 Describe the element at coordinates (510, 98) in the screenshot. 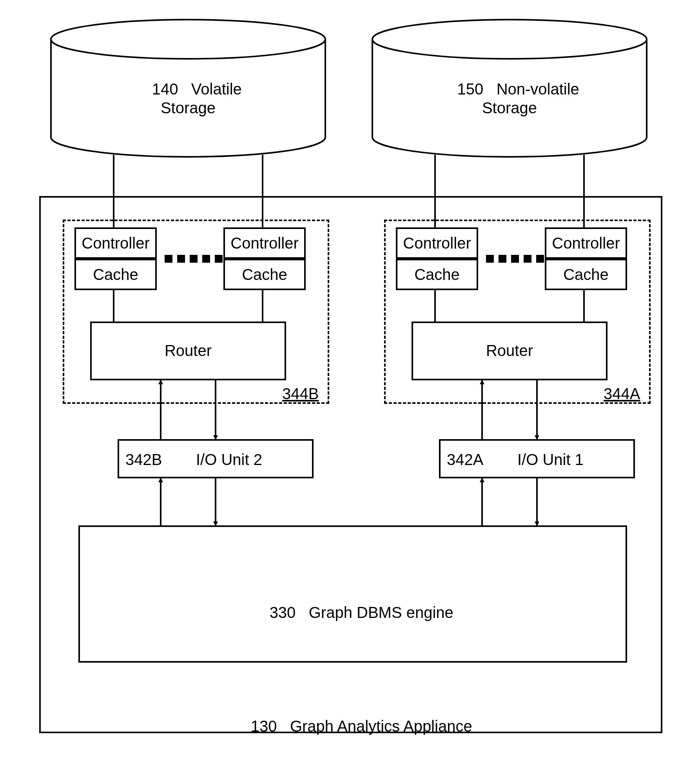

I see `nonvolatile-storage-label: 150 Non-volatile Storage` at that location.